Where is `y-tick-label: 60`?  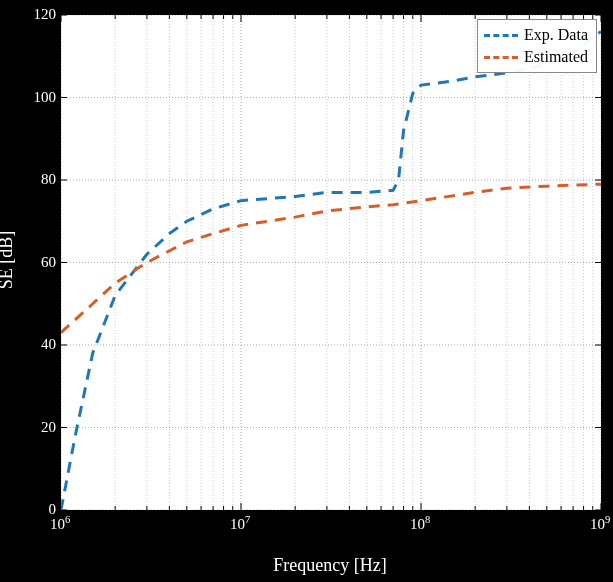
y-tick-label: 60 is located at coordinates (31, 262).